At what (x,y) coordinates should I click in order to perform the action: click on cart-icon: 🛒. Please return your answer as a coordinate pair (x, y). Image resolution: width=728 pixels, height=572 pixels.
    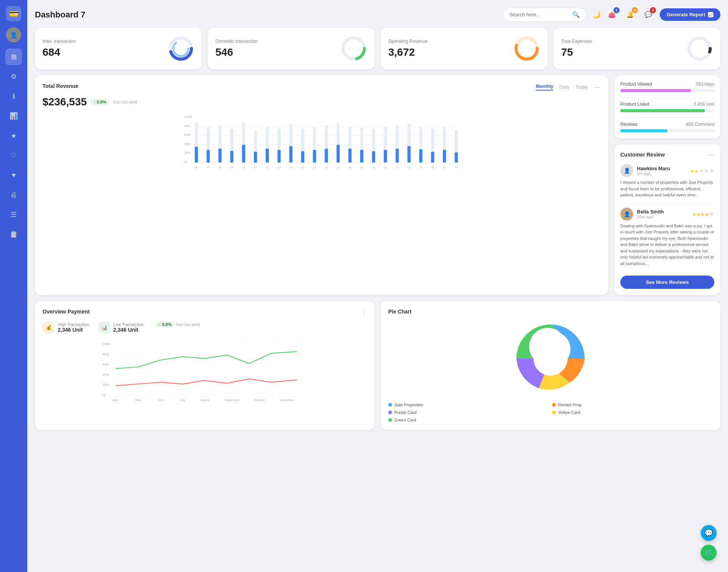
    Looking at the image, I should click on (709, 553).